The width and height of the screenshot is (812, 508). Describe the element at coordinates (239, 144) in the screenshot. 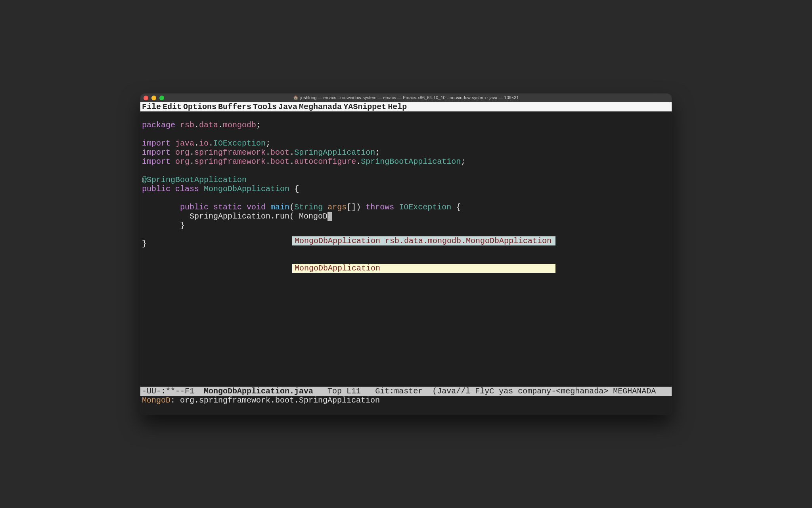

I see `import-type: IOException` at that location.